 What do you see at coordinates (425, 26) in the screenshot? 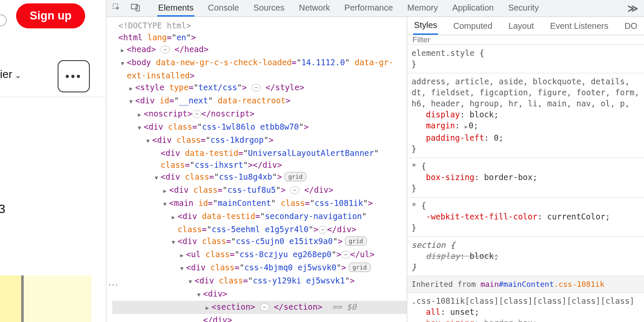
I see `tab-styles: Styles` at bounding box center [425, 26].